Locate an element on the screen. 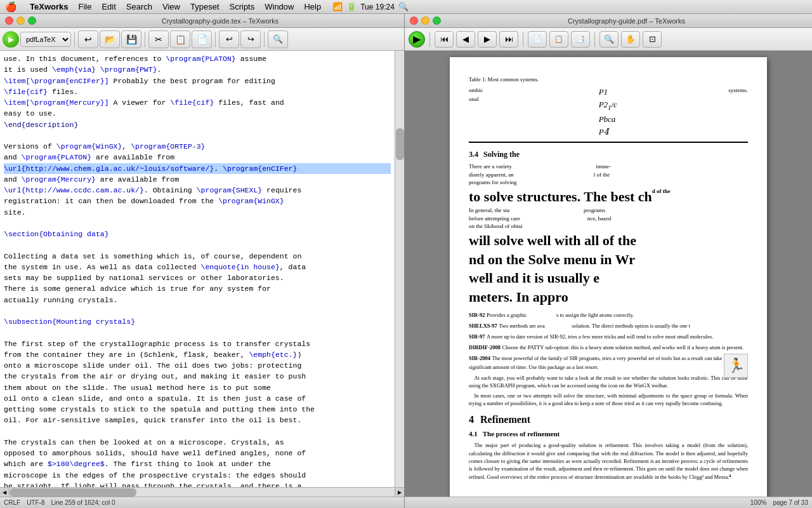 This screenshot has width=812, height=508. close-button is located at coordinates (9, 20).